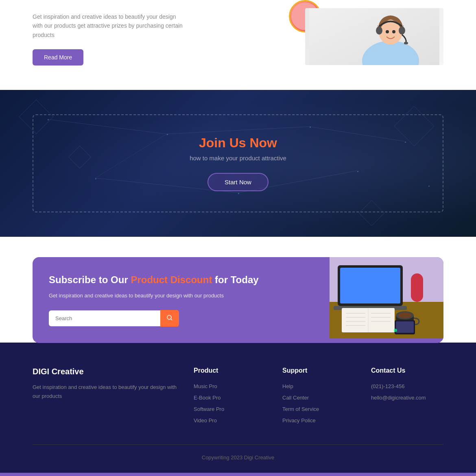 This screenshot has height=476, width=476. What do you see at coordinates (238, 457) in the screenshot?
I see `footer-copyright: Copywriting 2023 Digi Creative` at bounding box center [238, 457].